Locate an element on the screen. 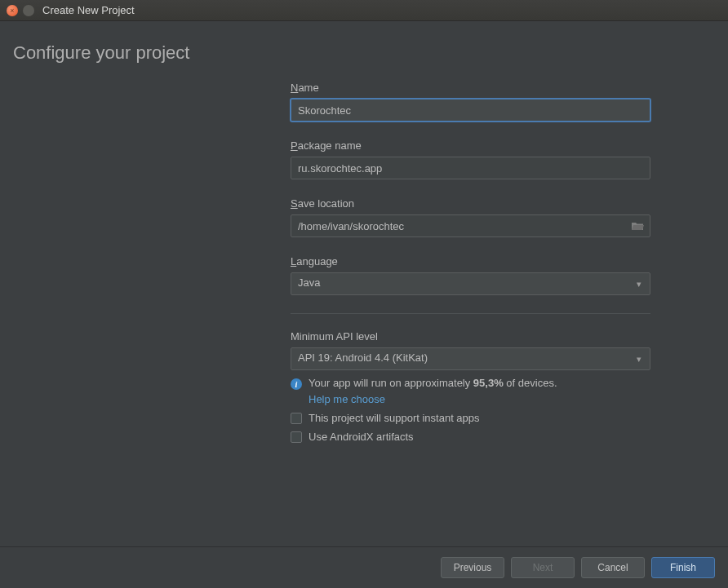 The image size is (728, 588). language-field-group: Language Java is located at coordinates (470, 276).